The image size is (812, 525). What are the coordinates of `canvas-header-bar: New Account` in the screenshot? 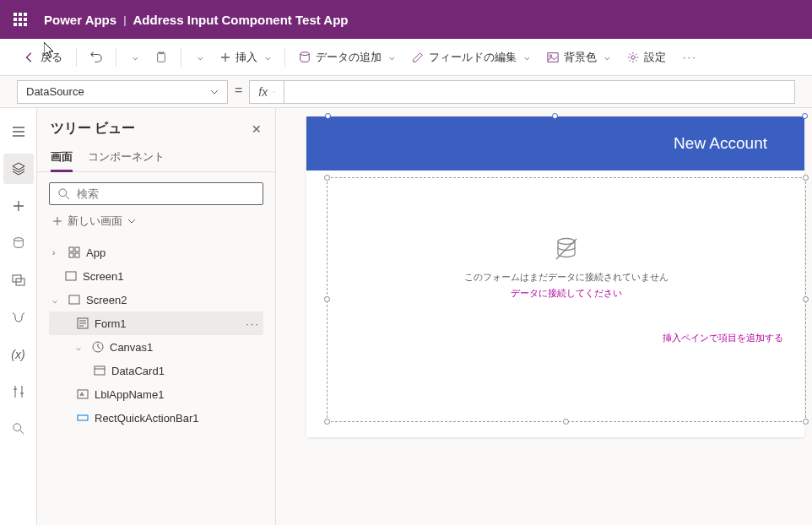 It's located at (555, 143).